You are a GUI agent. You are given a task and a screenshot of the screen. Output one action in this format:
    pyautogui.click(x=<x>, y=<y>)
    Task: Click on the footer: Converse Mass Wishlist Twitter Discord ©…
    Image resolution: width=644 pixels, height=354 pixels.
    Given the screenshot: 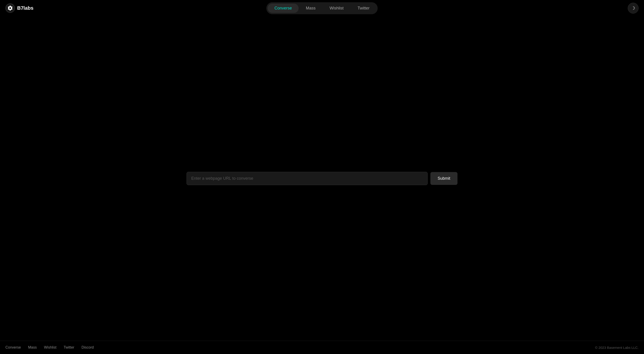 What is the action you would take?
    pyautogui.click(x=322, y=348)
    